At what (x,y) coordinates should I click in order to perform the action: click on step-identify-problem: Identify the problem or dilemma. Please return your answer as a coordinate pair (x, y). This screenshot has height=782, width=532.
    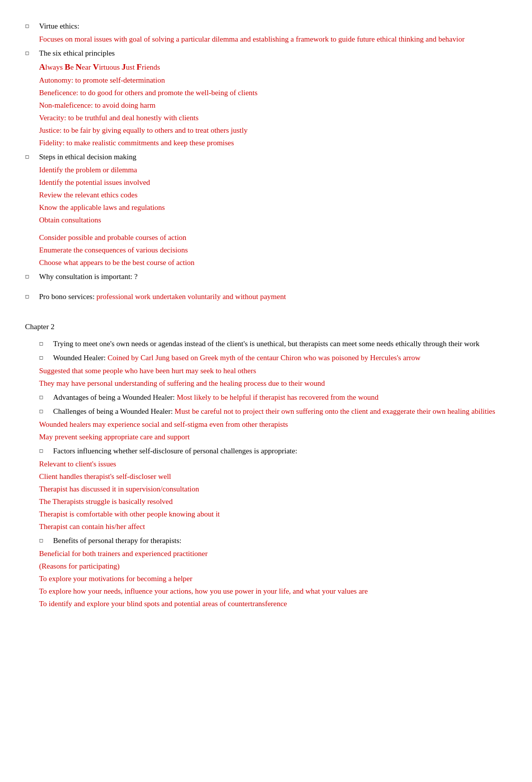
    Looking at the image, I should click on (273, 170).